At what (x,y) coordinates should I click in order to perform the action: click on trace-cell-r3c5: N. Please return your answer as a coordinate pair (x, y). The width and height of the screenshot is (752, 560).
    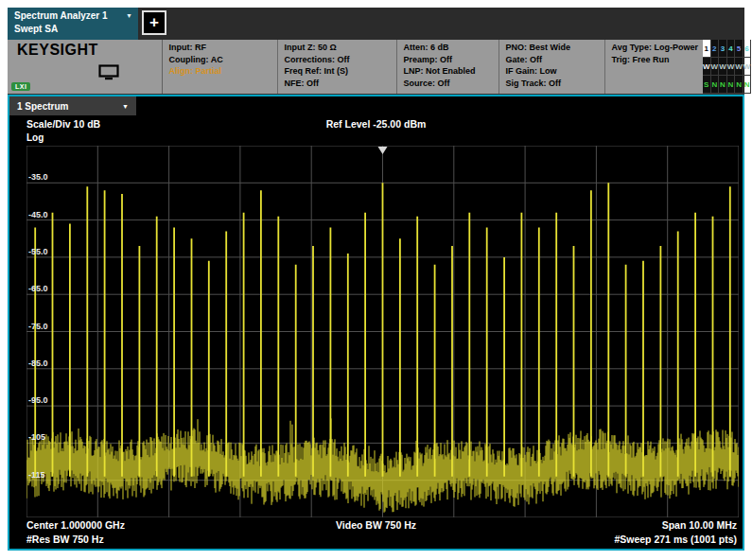
    Looking at the image, I should click on (740, 85).